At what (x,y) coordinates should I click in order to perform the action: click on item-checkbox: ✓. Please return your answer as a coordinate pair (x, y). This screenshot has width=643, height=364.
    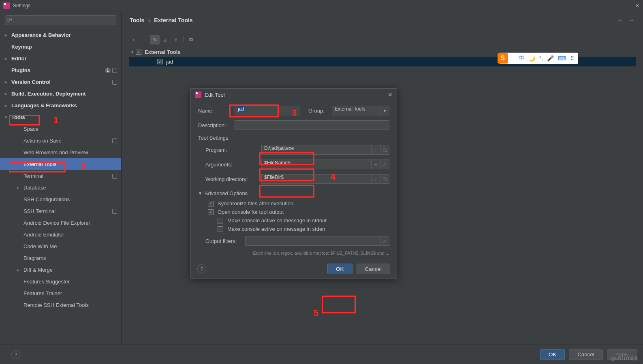
    Looking at the image, I should click on (160, 62).